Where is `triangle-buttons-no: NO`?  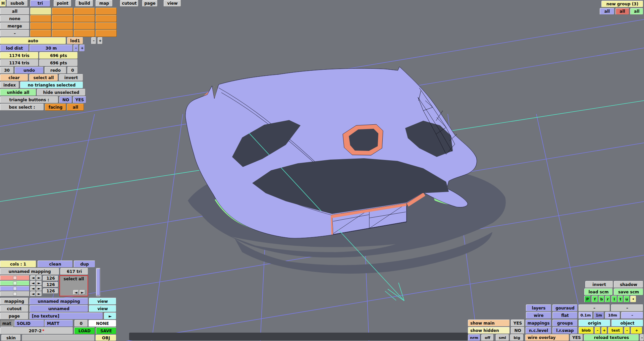 triangle-buttons-no: NO is located at coordinates (66, 100).